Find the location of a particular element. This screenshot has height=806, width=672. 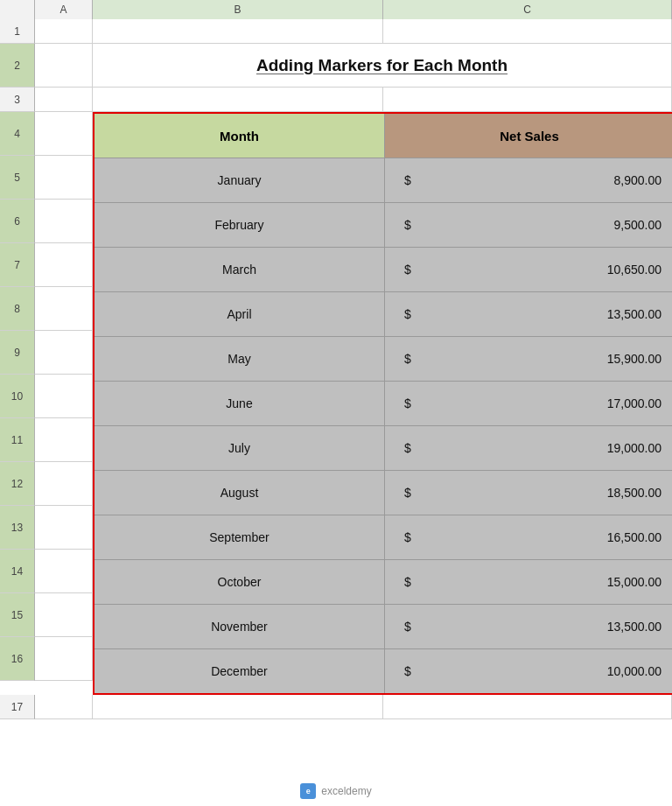

table-row: May$15,900.00 is located at coordinates (383, 359).